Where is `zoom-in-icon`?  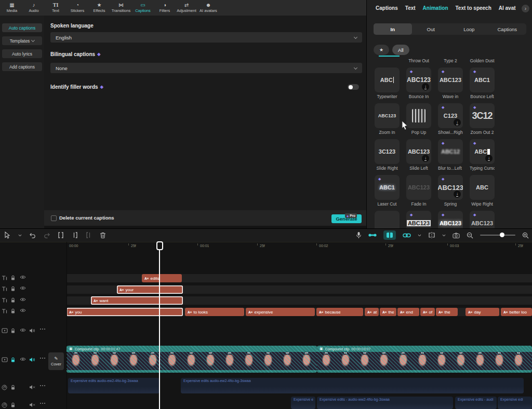 zoom-in-icon is located at coordinates (526, 236).